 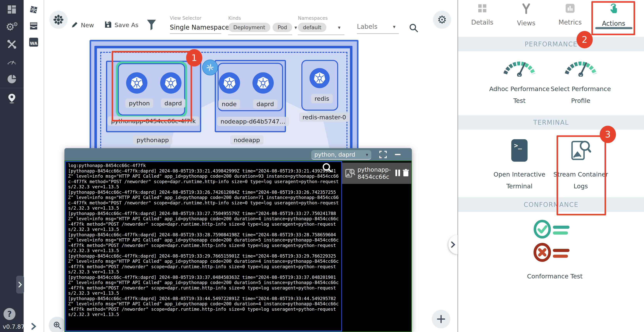 What do you see at coordinates (10, 314) in the screenshot?
I see `help-button: ?` at bounding box center [10, 314].